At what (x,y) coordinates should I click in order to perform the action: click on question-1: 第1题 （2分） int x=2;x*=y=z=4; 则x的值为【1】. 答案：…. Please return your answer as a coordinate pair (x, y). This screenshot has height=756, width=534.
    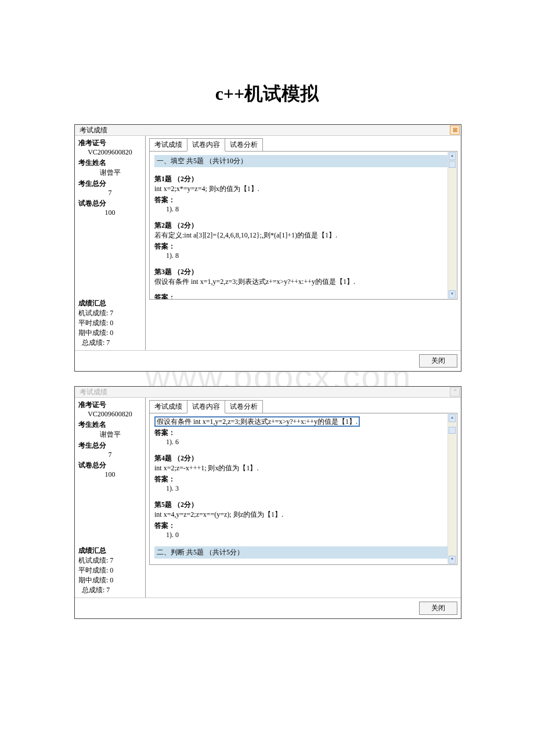
    Looking at the image, I should click on (303, 194).